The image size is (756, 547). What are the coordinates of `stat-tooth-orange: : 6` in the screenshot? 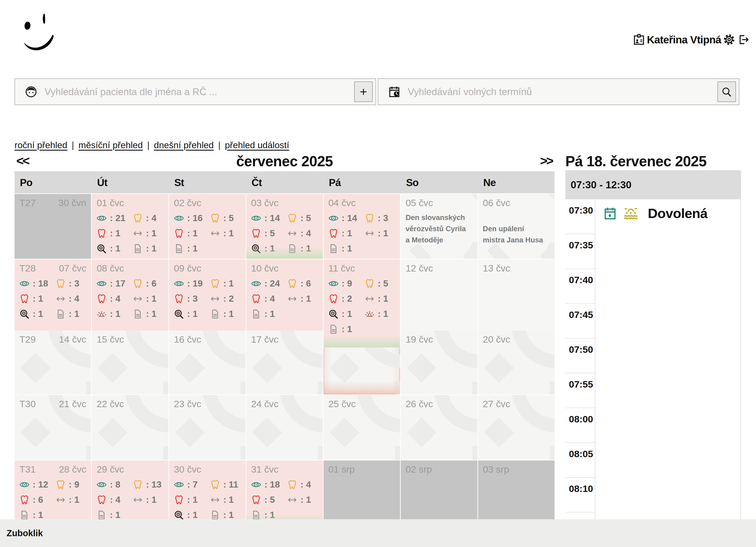 It's located at (303, 284).